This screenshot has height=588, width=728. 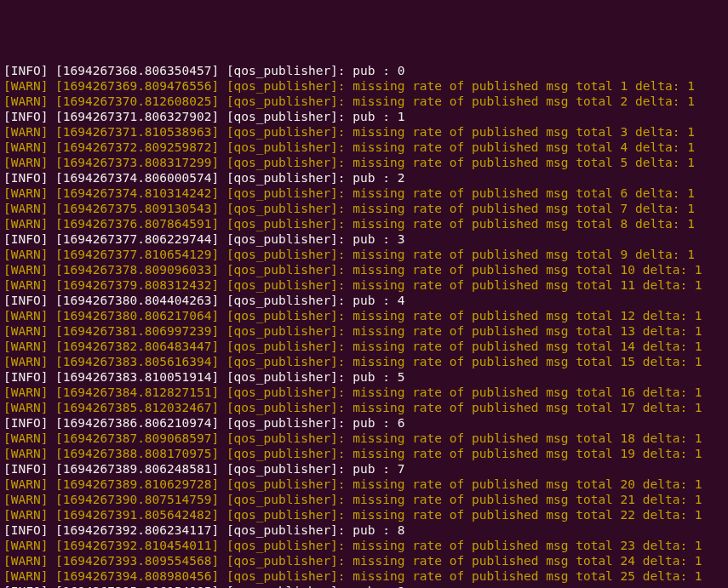 What do you see at coordinates (364, 346) in the screenshot?
I see `log-line: [WARN] [1694267382.806483447] [qos_publi…` at bounding box center [364, 346].